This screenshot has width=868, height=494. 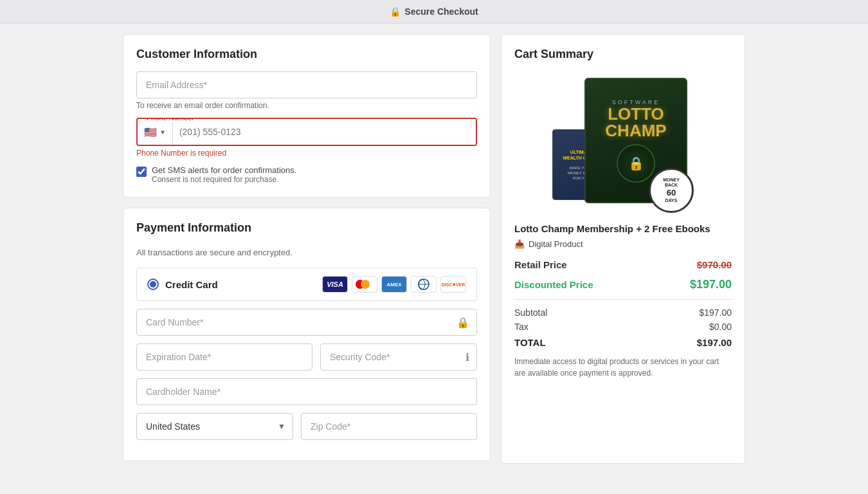 What do you see at coordinates (623, 142) in the screenshot?
I see `product-image-area: SOFTWARE LOTTOCHAMP 🔒 ULTIMATEWEALTH GUA…` at bounding box center [623, 142].